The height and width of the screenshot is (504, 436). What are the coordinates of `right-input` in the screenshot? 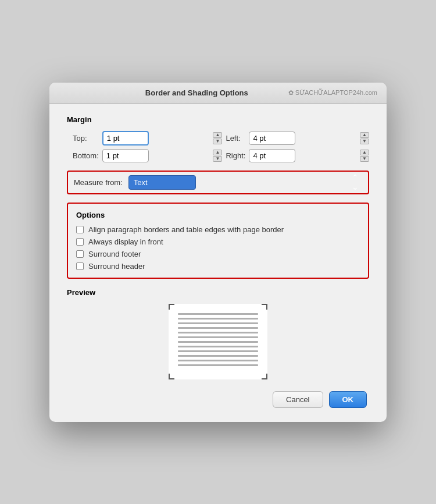 It's located at (272, 156).